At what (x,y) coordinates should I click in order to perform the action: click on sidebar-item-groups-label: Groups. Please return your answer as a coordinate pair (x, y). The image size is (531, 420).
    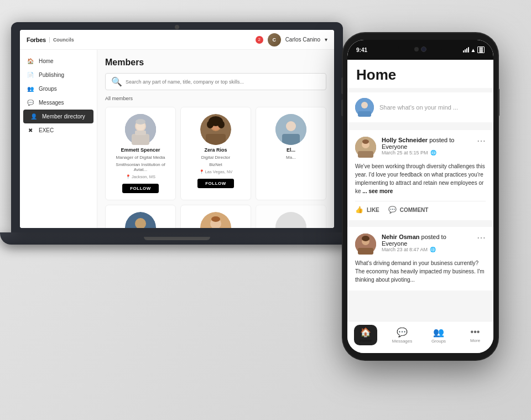
    Looking at the image, I should click on (48, 89).